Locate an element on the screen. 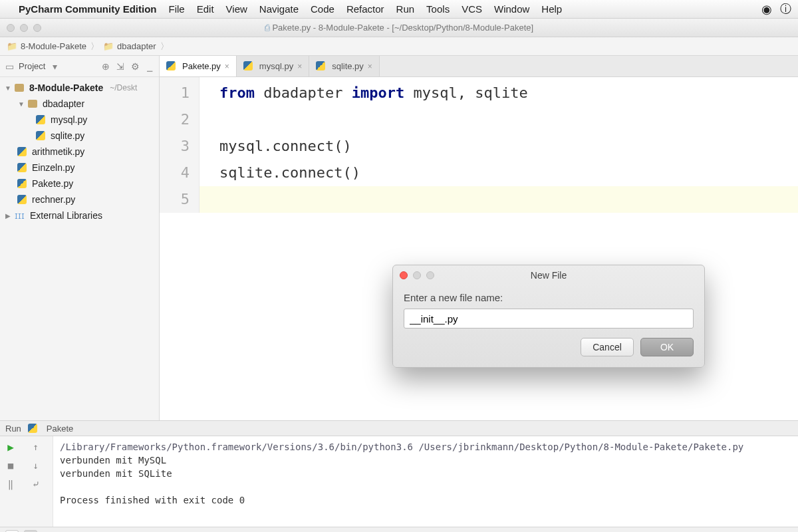 This screenshot has width=798, height=532. menu-refactor: Refactor is located at coordinates (366, 9).